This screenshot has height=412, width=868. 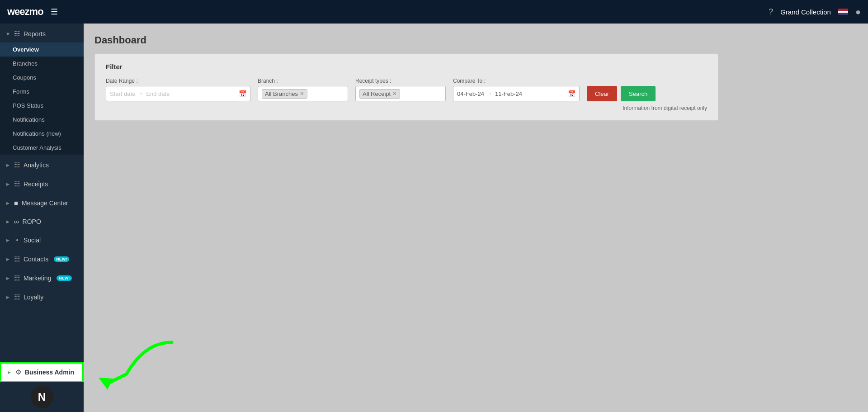 I want to click on sidebar-section-marketing: ► ☷ Marketing NEW!, so click(x=42, y=278).